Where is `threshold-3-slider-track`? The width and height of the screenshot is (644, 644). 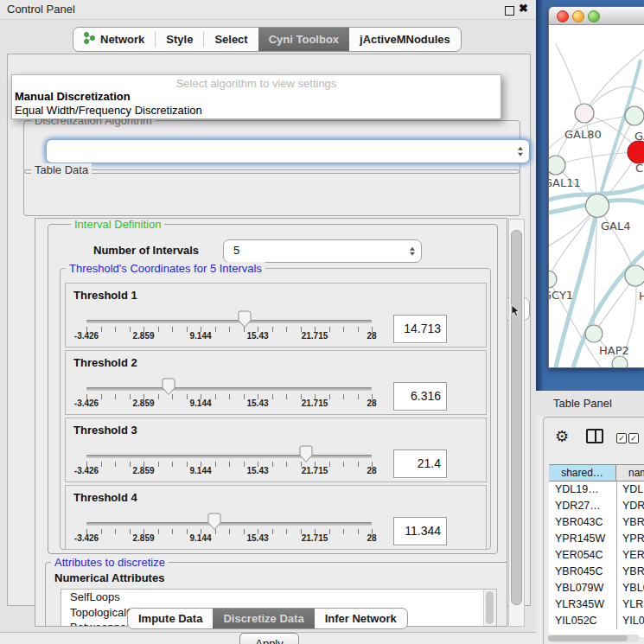 threshold-3-slider-track is located at coordinates (229, 456).